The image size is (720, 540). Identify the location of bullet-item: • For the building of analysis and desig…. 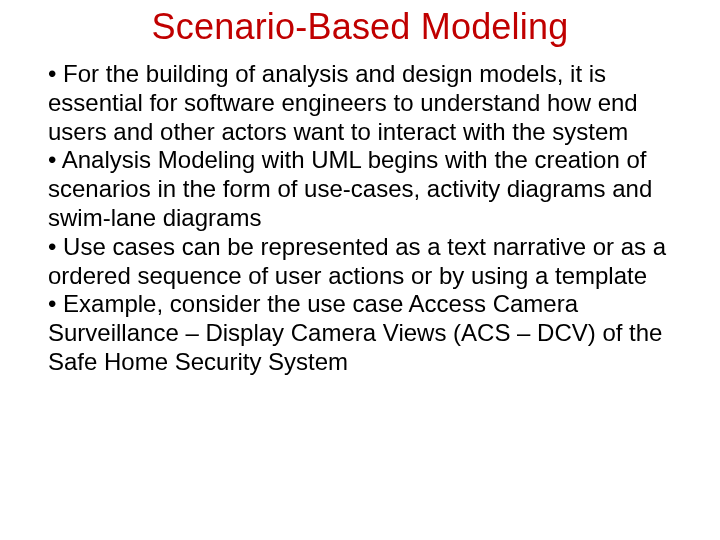
(370, 103).